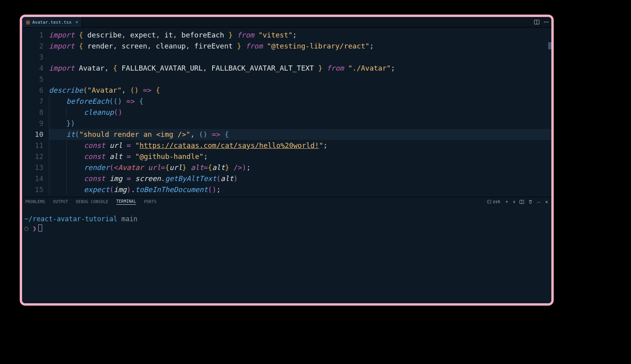 The height and width of the screenshot is (364, 631). What do you see at coordinates (92, 202) in the screenshot?
I see `tab-debug-console: DEBUG CONSOLE` at bounding box center [92, 202].